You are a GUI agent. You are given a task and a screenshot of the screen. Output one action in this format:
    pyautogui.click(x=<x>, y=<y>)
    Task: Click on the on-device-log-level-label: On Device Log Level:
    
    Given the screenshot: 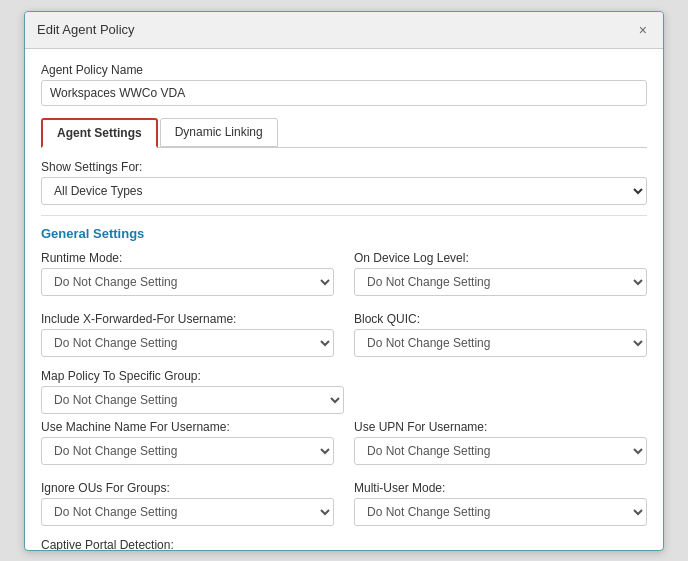 What is the action you would take?
    pyautogui.click(x=500, y=258)
    